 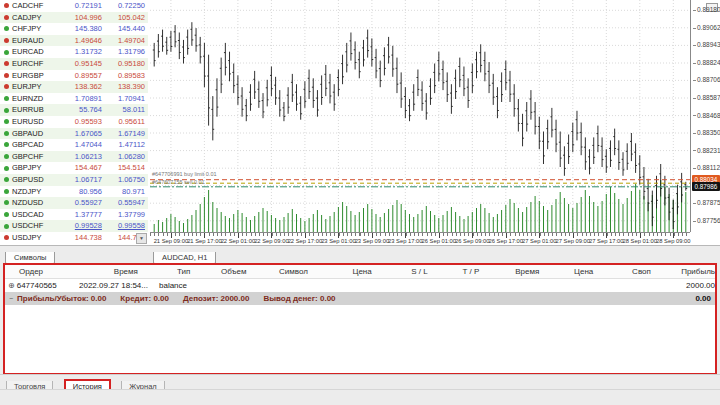 I want to click on price-tick-label: 0.88943, so click(x=706, y=44).